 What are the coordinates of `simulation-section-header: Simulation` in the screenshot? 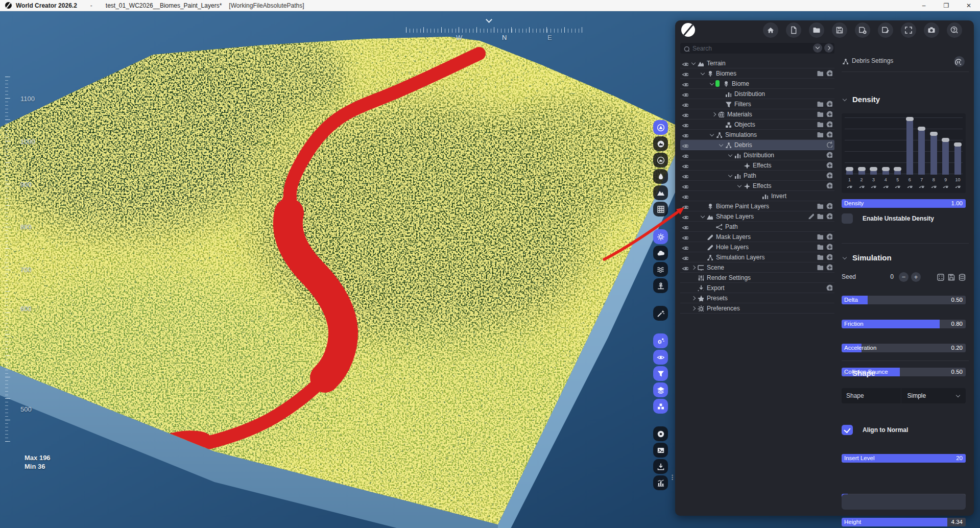 It's located at (867, 257).